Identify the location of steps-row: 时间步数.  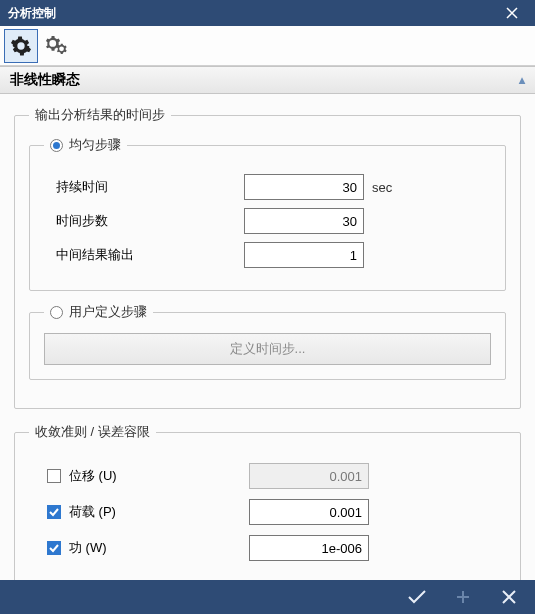
(268, 221).